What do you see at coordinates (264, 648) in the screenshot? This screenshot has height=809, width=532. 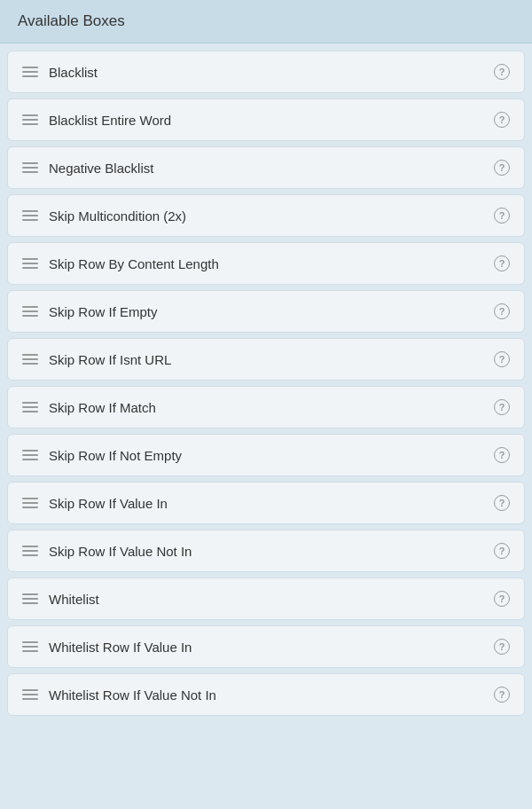 I see `item-label: Whitelist Row If Value In` at bounding box center [264, 648].